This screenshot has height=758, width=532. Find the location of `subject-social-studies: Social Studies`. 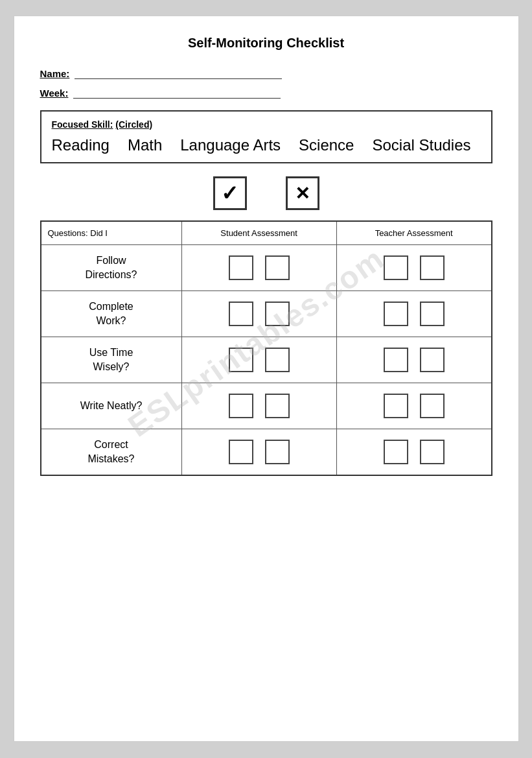

subject-social-studies: Social Studies is located at coordinates (421, 145).